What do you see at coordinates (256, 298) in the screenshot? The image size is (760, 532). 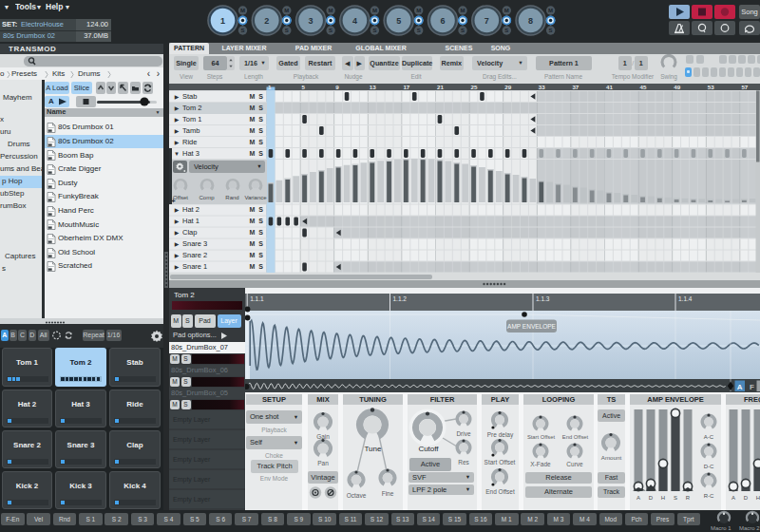 I see `svg-text: 1.1.1` at bounding box center [256, 298].